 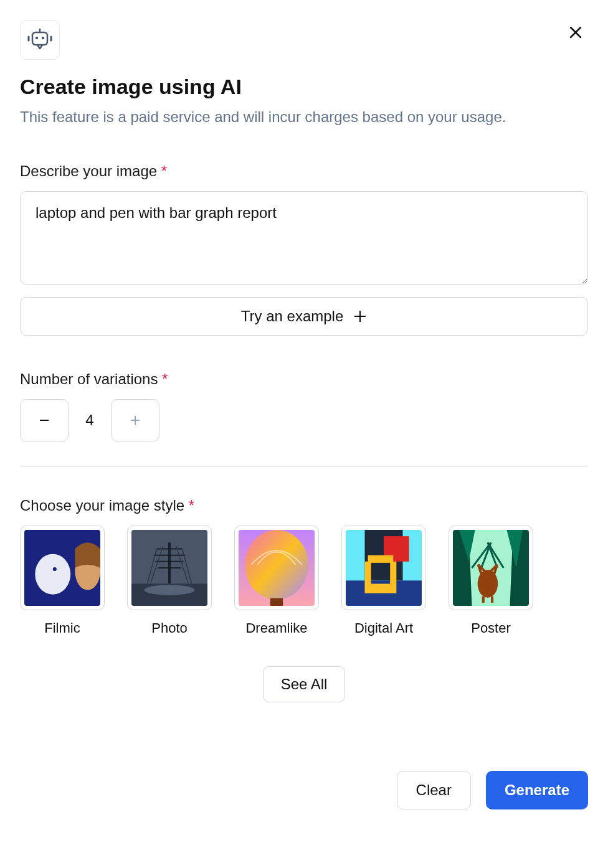 What do you see at coordinates (293, 316) in the screenshot?
I see `try-example-label: Try an example` at bounding box center [293, 316].